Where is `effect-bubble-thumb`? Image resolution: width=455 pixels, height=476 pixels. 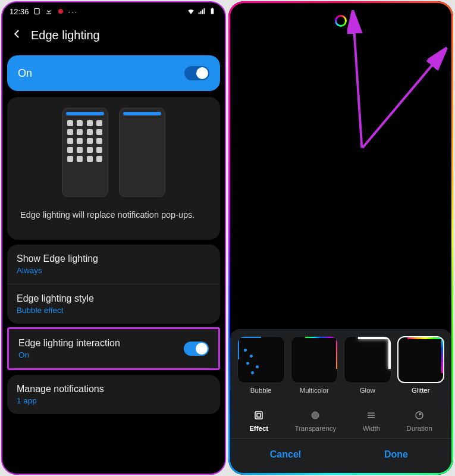
effect-bubble-thumb is located at coordinates (261, 360).